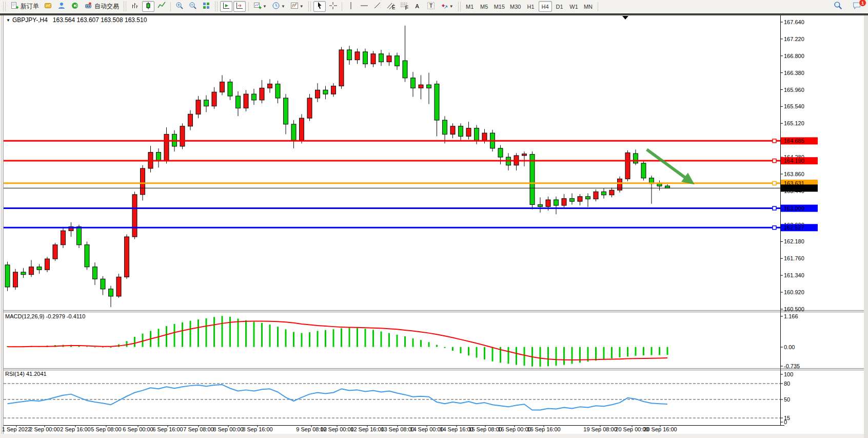  Describe the element at coordinates (794, 292) in the screenshot. I see `price-tick-label: 160.920` at that location.